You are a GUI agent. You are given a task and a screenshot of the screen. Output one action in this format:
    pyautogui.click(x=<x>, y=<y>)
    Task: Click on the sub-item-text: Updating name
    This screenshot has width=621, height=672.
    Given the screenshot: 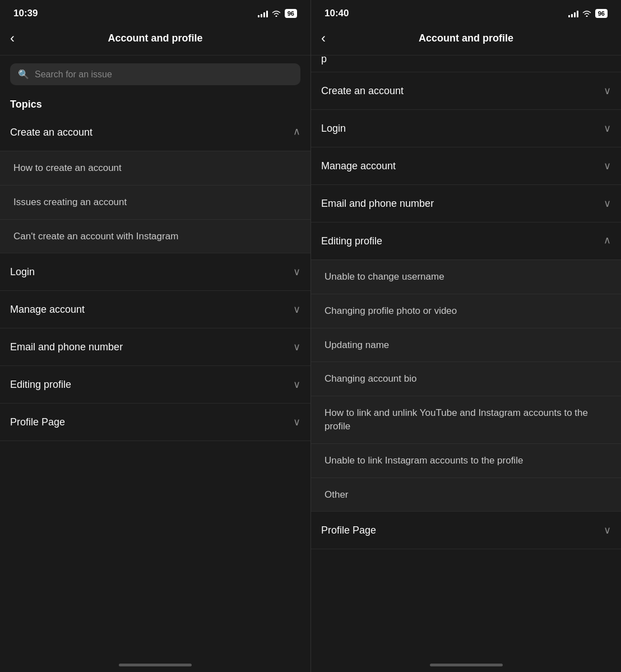 What is the action you would take?
    pyautogui.click(x=356, y=345)
    